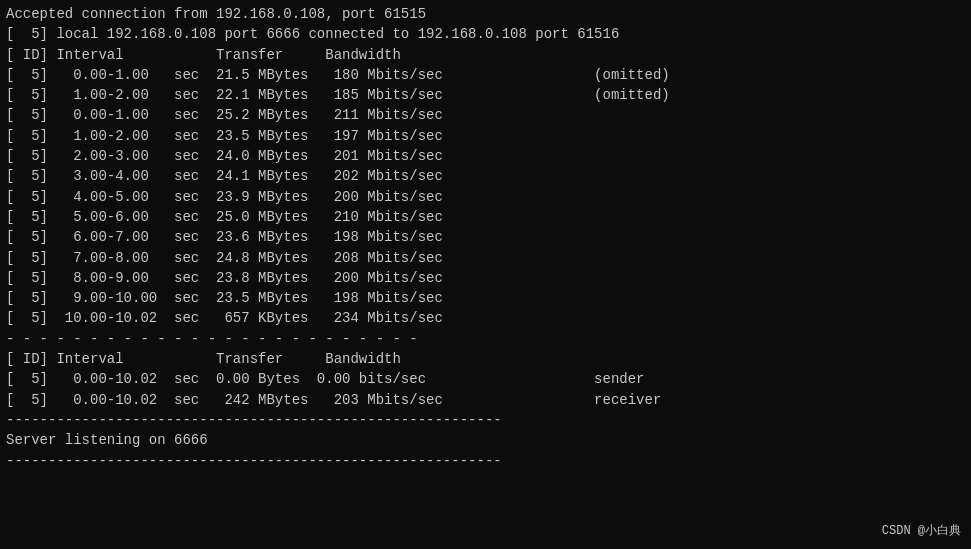 The image size is (971, 549). I want to click on line-r2: [ 5] 1.00-2.00 sec 22.1 MBytes 185 Mbits…, so click(486, 95).